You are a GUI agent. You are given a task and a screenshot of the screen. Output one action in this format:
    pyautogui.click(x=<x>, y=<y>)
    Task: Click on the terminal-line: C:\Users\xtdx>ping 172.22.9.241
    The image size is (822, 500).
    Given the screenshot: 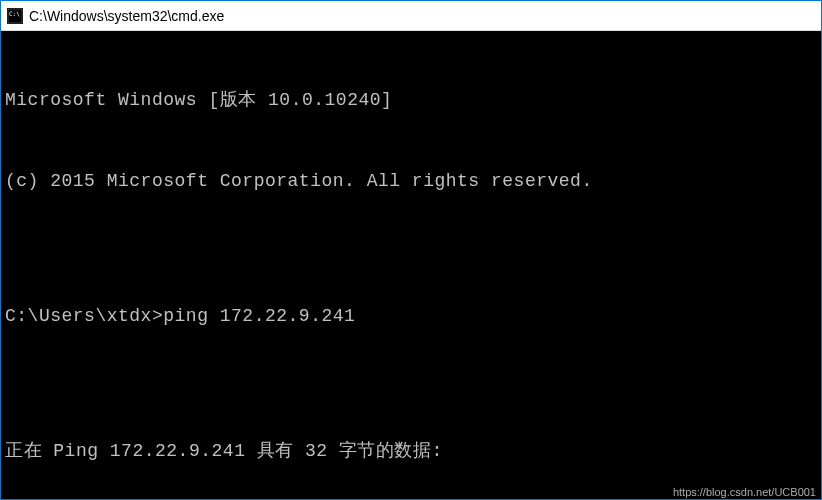 What is the action you would take?
    pyautogui.click(x=411, y=316)
    